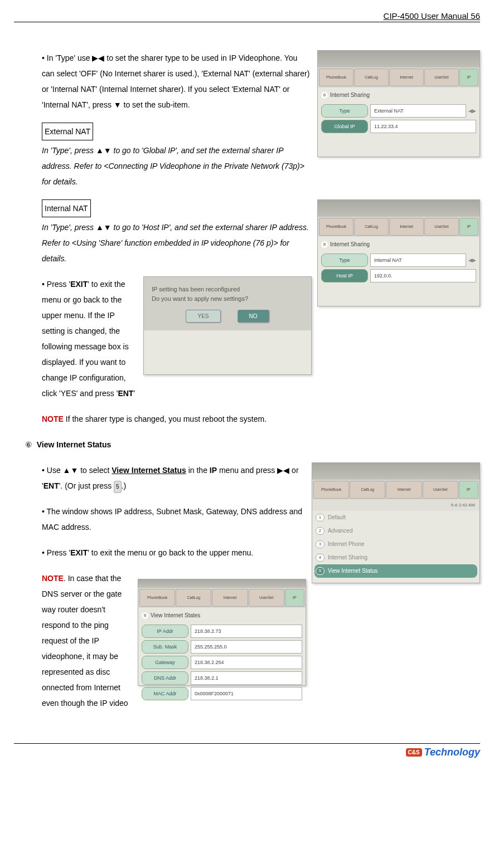 The height and width of the screenshot is (868, 494). Describe the element at coordinates (443, 752) in the screenshot. I see `company-logo: C&S Technology` at that location.